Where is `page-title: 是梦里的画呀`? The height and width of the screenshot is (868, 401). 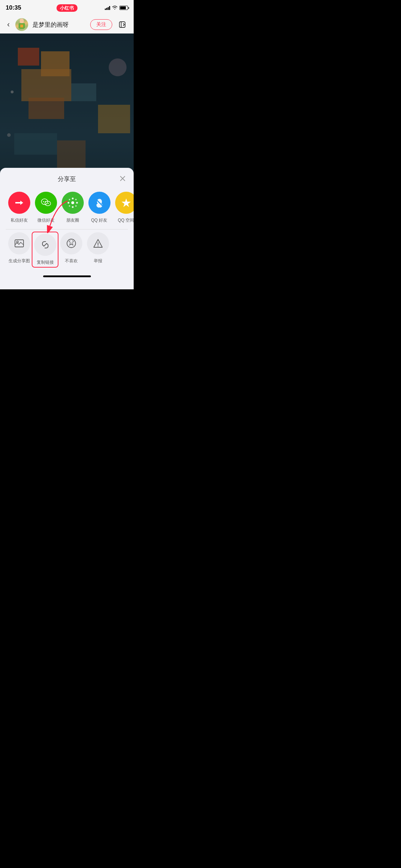
page-title: 是梦里的画呀 is located at coordinates (59, 25).